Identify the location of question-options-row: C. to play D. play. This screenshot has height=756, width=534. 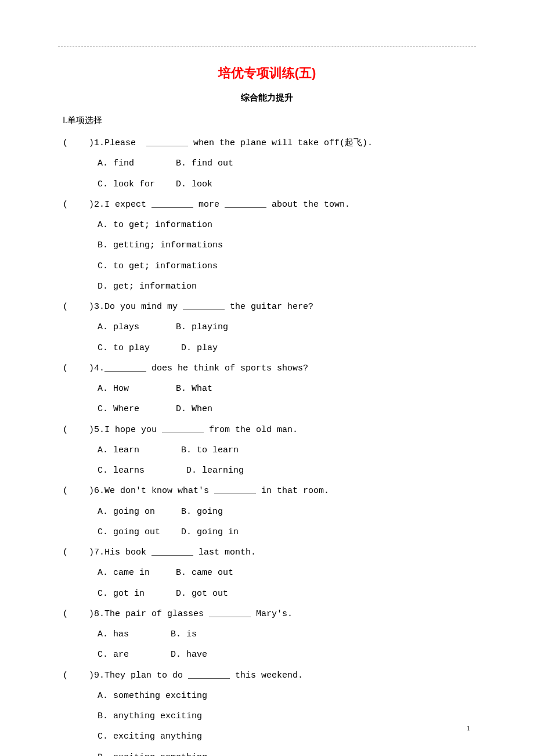
(287, 348).